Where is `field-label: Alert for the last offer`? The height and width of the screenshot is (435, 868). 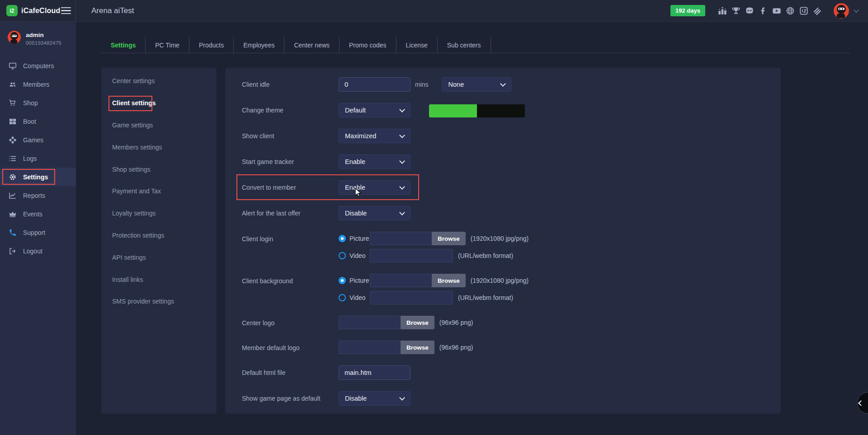
field-label: Alert for the last offer is located at coordinates (290, 211).